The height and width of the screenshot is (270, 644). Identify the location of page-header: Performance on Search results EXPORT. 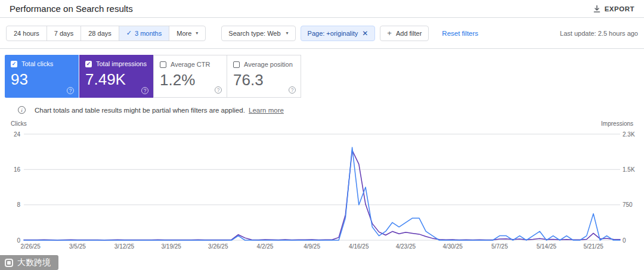
(322, 9).